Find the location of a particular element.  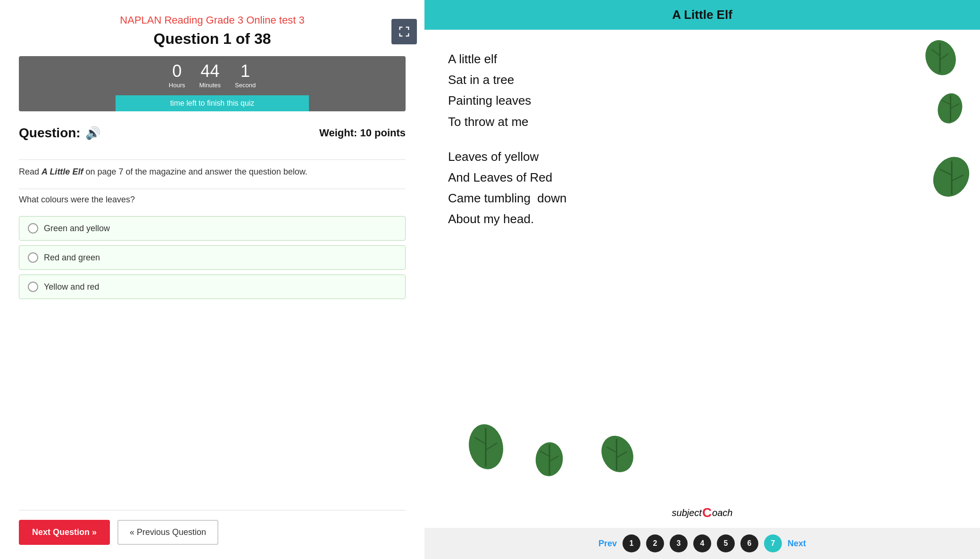

prev-page-label: Prev is located at coordinates (607, 543).